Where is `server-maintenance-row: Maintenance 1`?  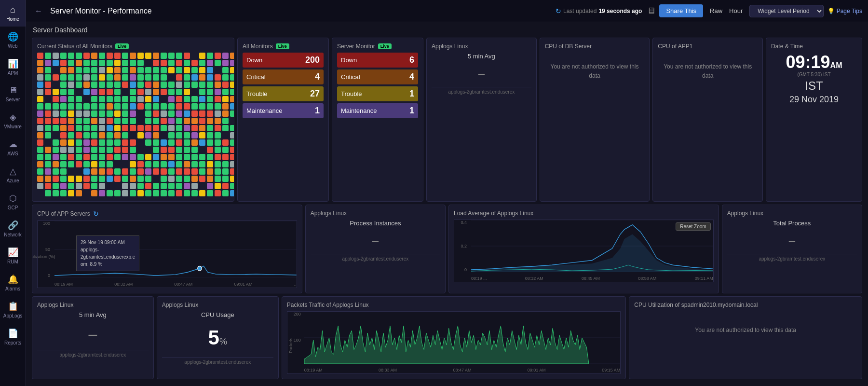 server-maintenance-row: Maintenance 1 is located at coordinates (378, 111).